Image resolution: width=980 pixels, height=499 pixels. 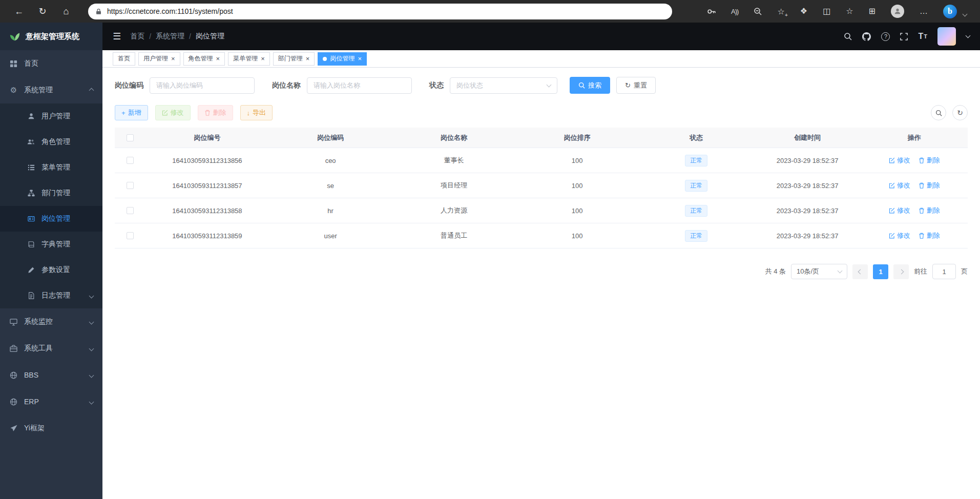 I want to click on add-favorite-icon: ☆+, so click(x=781, y=11).